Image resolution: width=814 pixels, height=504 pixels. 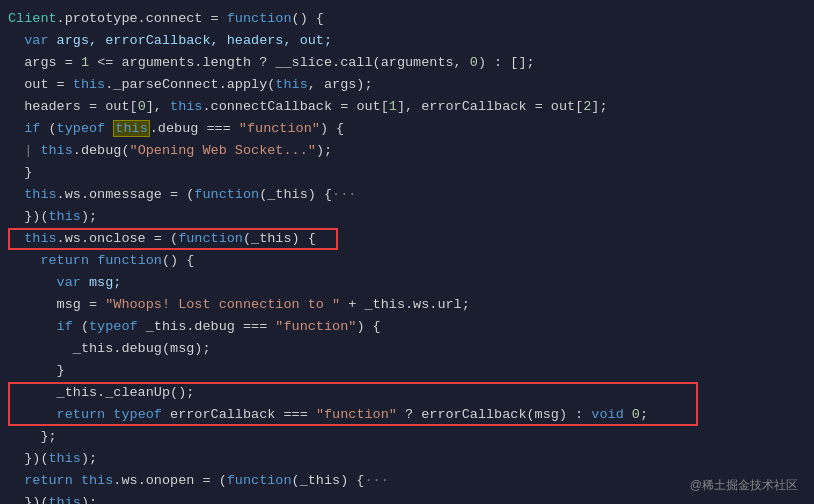 I want to click on line-content: args = 1 <= arguments.length ? __slice.c…, so click(x=272, y=63).